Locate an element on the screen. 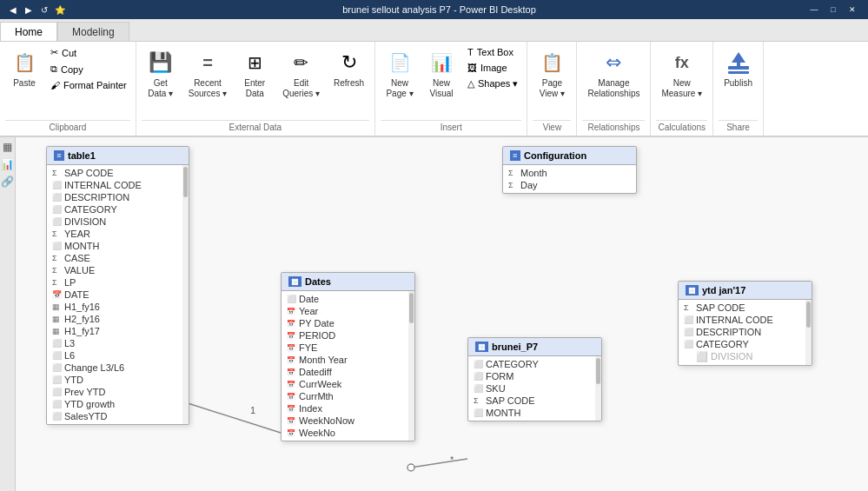  cut-icon: ✂ is located at coordinates (54, 52).